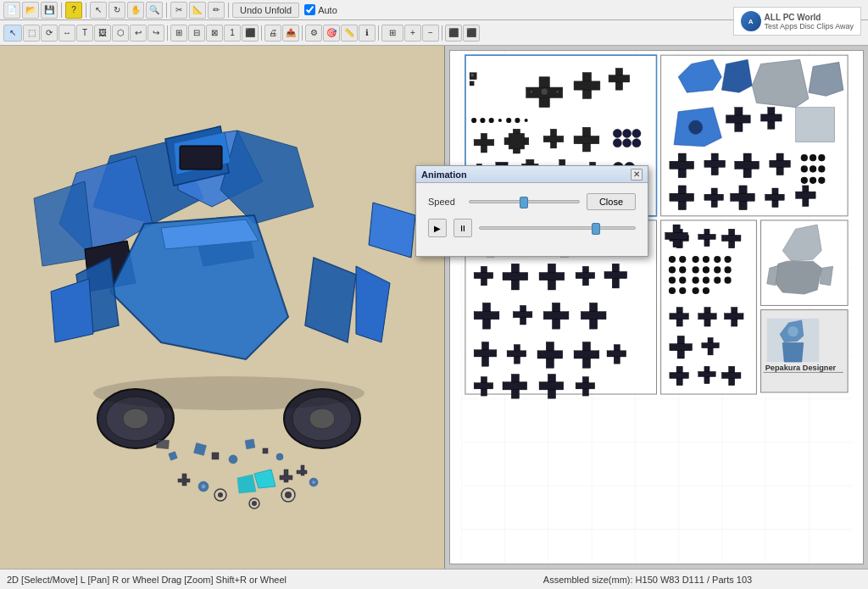 The height and width of the screenshot is (589, 868). What do you see at coordinates (809, 22) in the screenshot?
I see `watermark-text: ALL PC World Test Apps Disc Clips Away` at bounding box center [809, 22].